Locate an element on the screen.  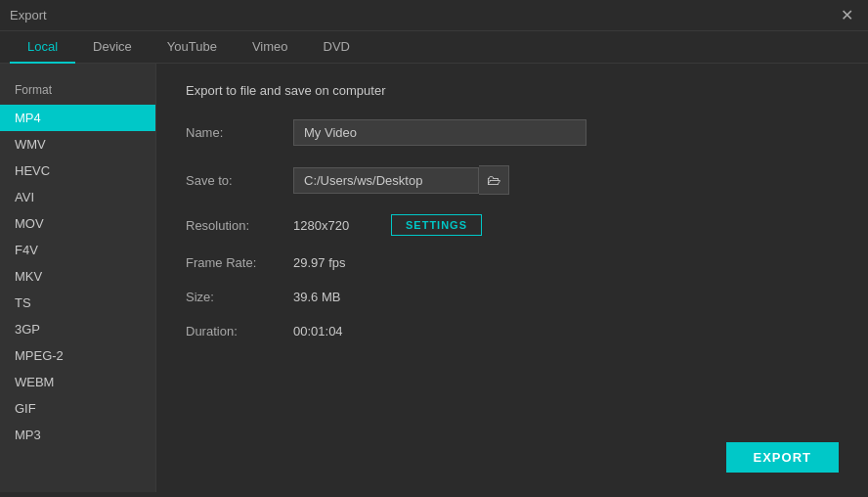
format-item-avi: AVI is located at coordinates (78, 198).